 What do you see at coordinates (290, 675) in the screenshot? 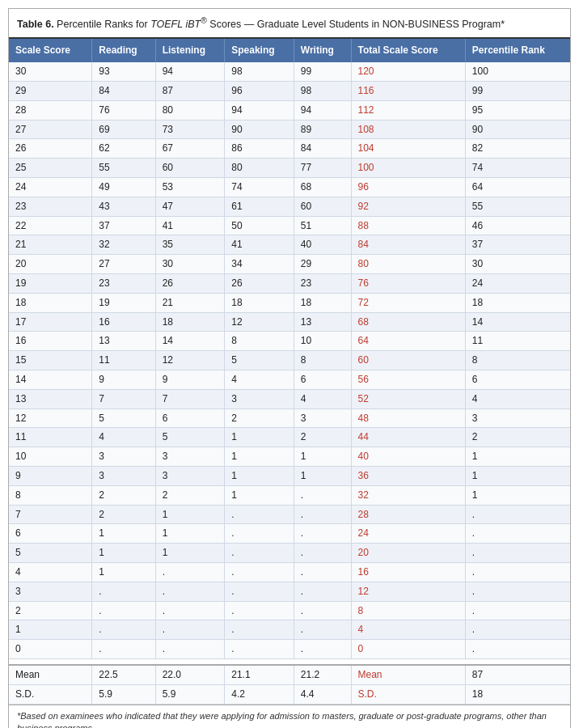
I see `mean-row: Mean22.522.021.121.2Mean87` at bounding box center [290, 675].